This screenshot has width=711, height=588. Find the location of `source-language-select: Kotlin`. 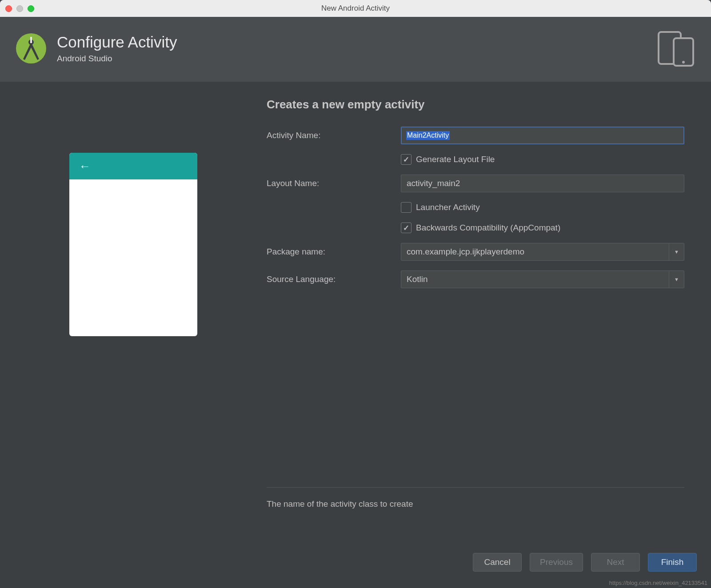

source-language-select: Kotlin is located at coordinates (543, 279).